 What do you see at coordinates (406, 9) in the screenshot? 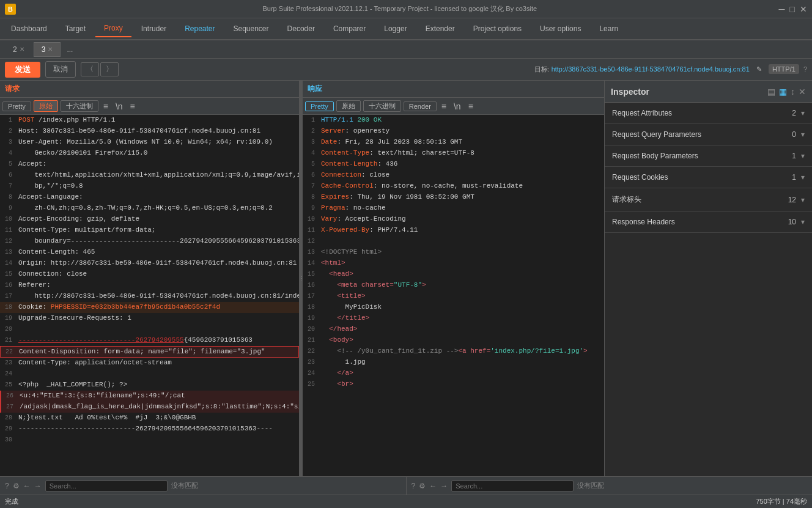
I see `titlebar: B Burp Suite Professional v2021.12.1 - T…` at bounding box center [406, 9].